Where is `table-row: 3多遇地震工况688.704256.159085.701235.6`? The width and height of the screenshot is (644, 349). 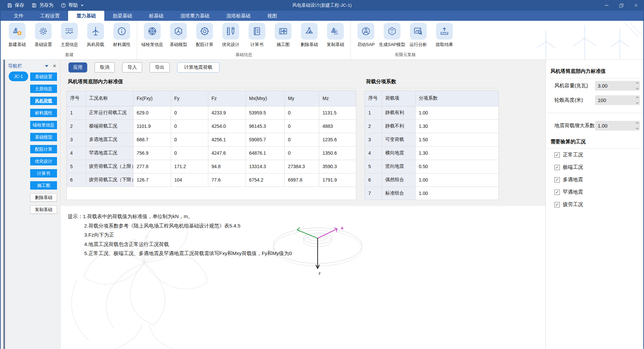 table-row: 3多遇地震工况688.704256.159085.701235.6 is located at coordinates (211, 140).